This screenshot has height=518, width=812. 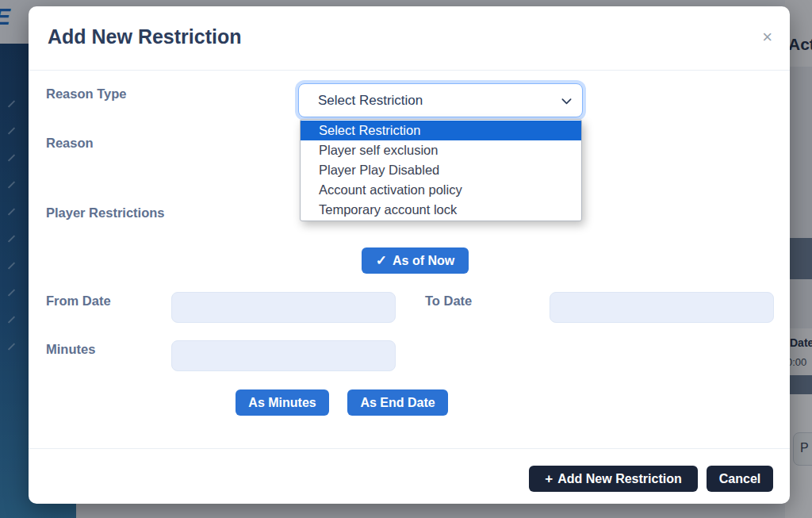 What do you see at coordinates (441, 170) in the screenshot?
I see `dropdown-option-player-play-disabled: Player Play Disabled` at bounding box center [441, 170].